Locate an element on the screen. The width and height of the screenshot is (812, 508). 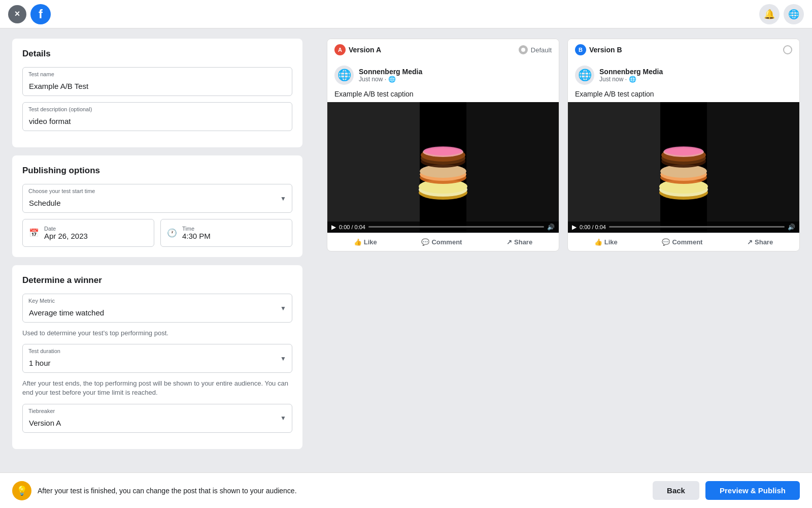
progress-bar-a is located at coordinates (456, 227).